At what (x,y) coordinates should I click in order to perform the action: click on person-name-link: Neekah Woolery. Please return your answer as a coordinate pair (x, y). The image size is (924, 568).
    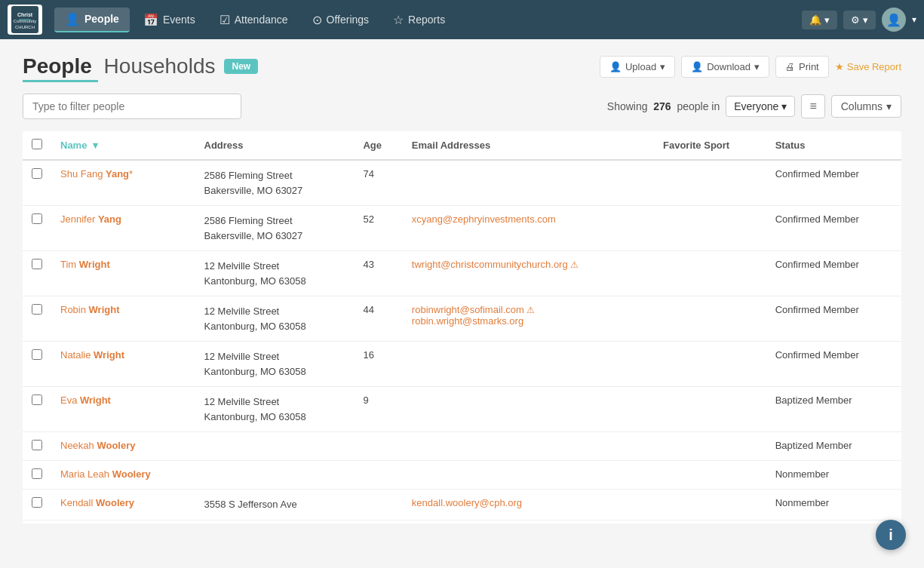
    Looking at the image, I should click on (98, 445).